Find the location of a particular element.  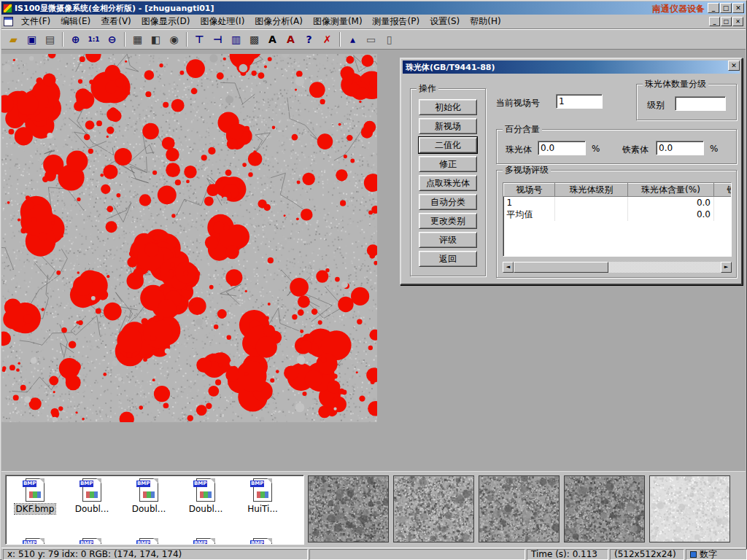

op-button-4: 修正 is located at coordinates (448, 164).